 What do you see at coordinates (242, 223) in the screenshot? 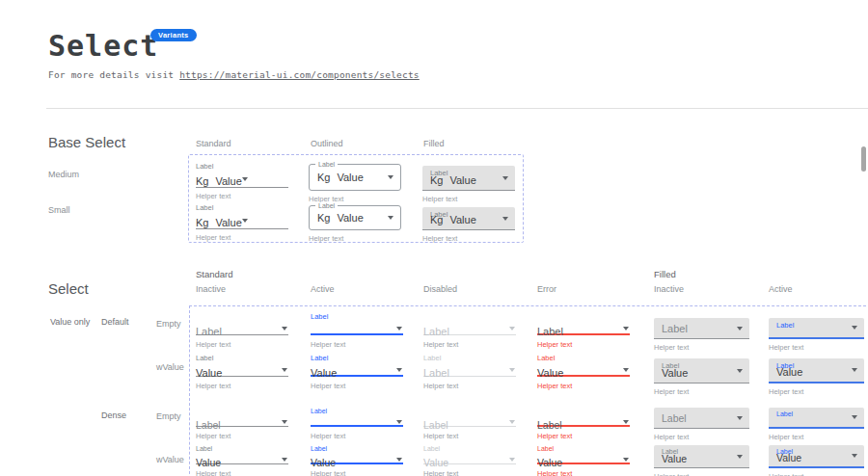
I see `base-select-standard-small: Label KgValue Helper text` at bounding box center [242, 223].